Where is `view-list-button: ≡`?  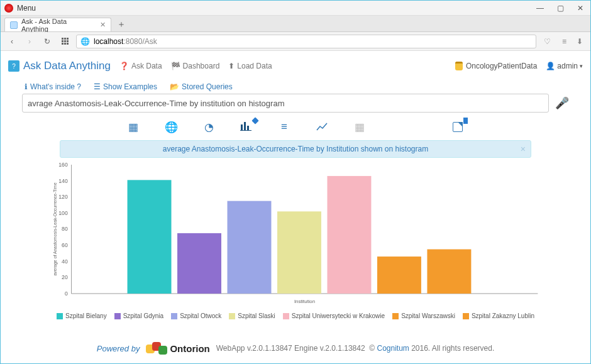
view-list-button: ≡ is located at coordinates (284, 127).